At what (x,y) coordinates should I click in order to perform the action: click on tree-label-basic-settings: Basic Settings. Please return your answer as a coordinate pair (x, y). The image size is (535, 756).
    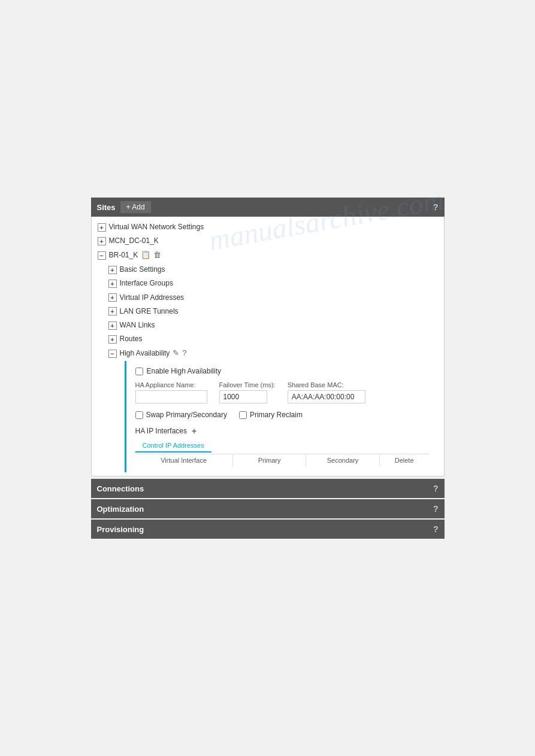
    Looking at the image, I should click on (143, 269).